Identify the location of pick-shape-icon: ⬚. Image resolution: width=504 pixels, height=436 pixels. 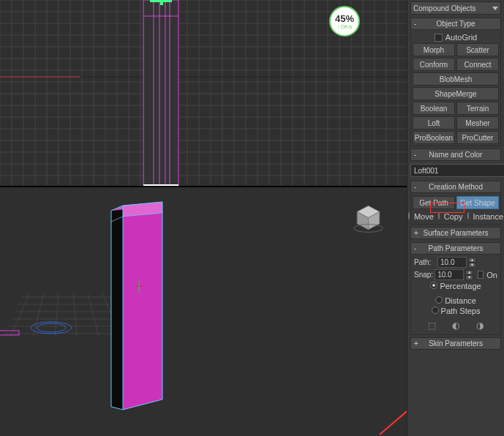
(432, 325).